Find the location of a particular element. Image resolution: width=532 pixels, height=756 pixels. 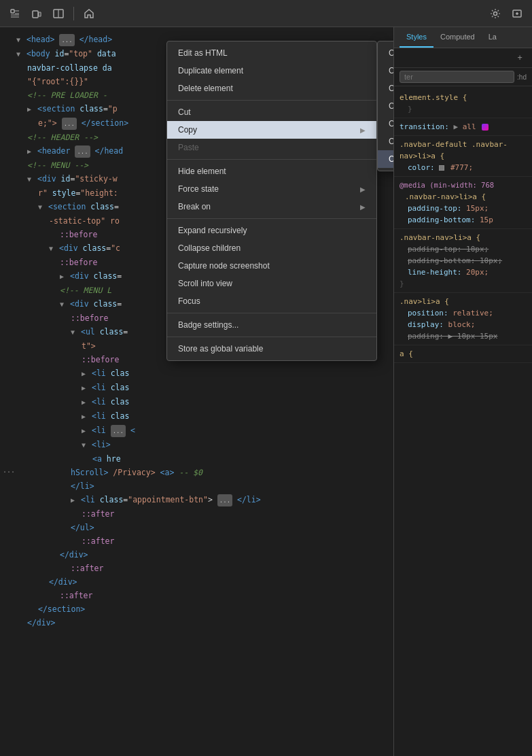

device-icon is located at coordinates (37, 14).